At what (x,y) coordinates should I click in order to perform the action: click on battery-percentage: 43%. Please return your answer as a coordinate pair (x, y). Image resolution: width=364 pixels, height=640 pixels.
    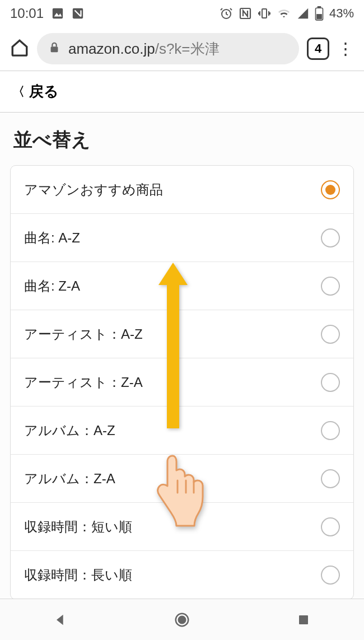
    Looking at the image, I should click on (342, 13).